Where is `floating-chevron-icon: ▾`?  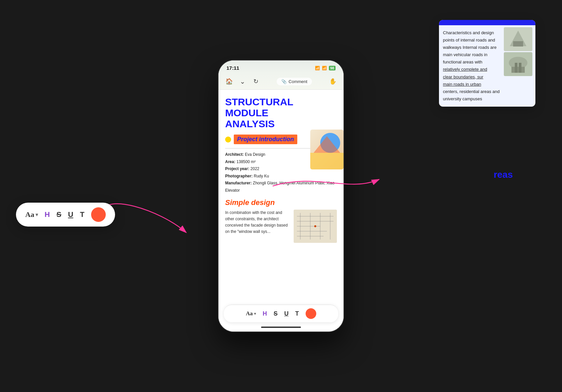
floating-chevron-icon: ▾ is located at coordinates (37, 215).